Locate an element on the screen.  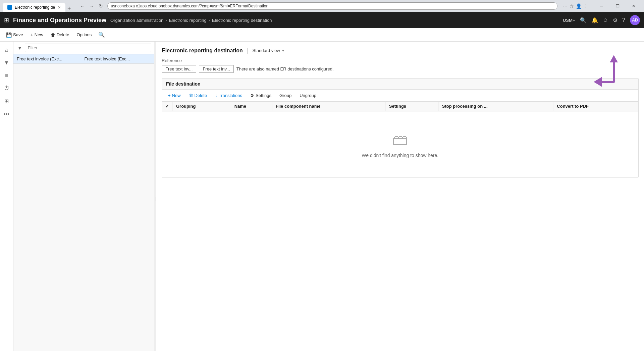
ref-notice: There are also named ER destinations con… is located at coordinates (285, 69).